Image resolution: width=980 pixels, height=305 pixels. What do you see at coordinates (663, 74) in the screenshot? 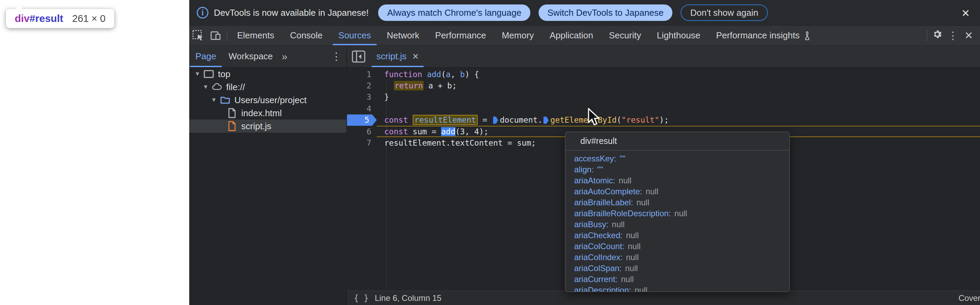
I see `code-line-1: 1function add(a, b) {` at bounding box center [663, 74].